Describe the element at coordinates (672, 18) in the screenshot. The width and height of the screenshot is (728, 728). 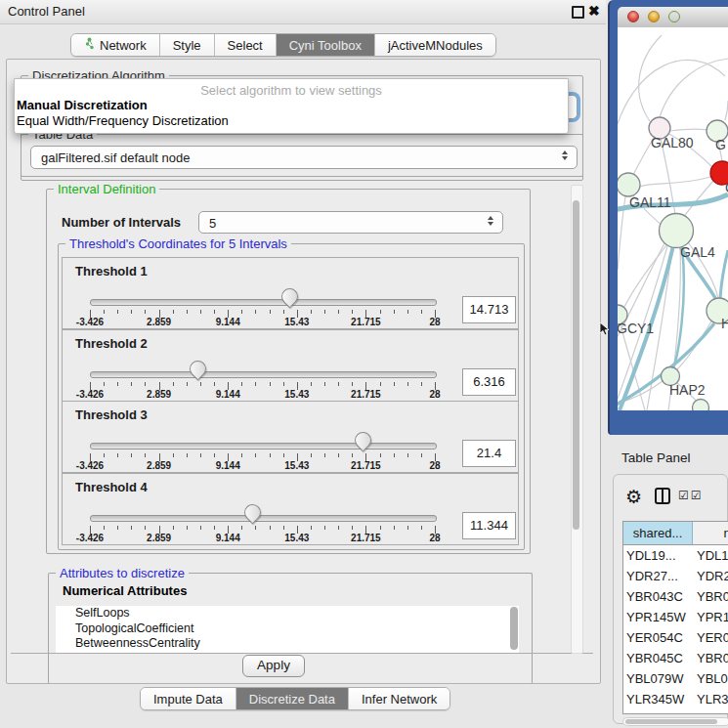
I see `network-window-titlebar` at that location.